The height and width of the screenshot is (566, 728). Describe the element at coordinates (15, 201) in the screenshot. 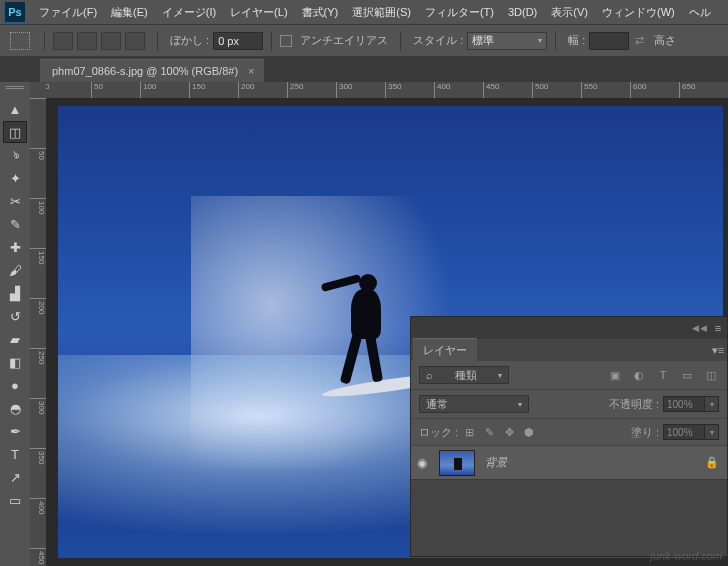

I see `crop-tool-icon: ✂` at that location.